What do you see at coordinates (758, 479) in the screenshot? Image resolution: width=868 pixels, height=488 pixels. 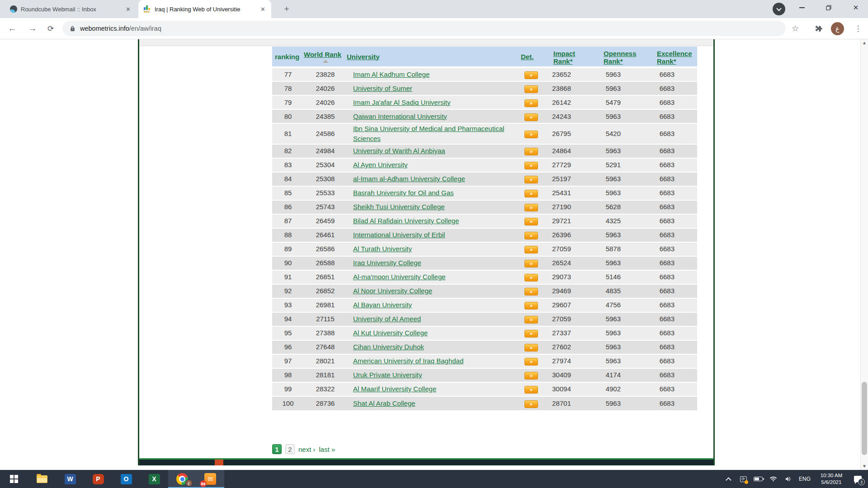 I see `battery-button` at bounding box center [758, 479].